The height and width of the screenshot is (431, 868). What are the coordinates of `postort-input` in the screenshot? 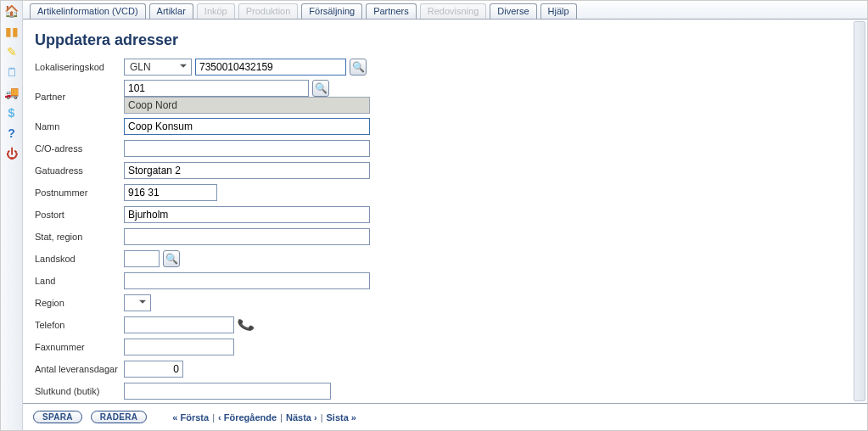 It's located at (247, 215).